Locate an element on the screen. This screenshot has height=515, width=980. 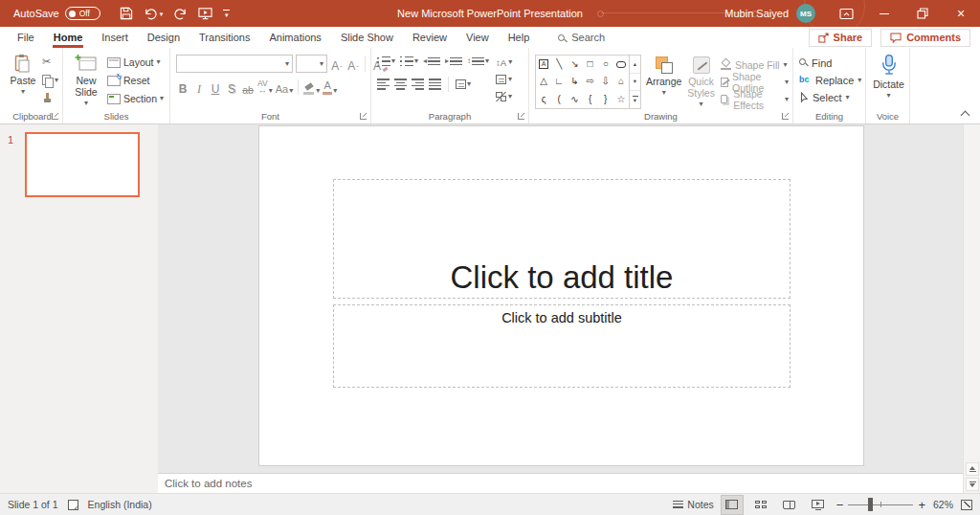
gallery-scroll-up-button: ▴ is located at coordinates (635, 65).